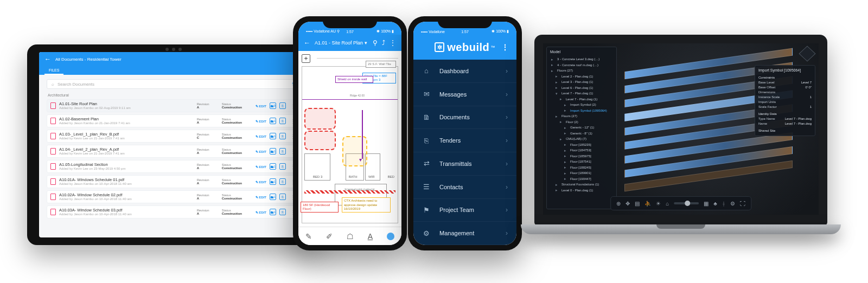 Image resolution: width=868 pixels, height=283 pixels. What do you see at coordinates (329, 236) in the screenshot?
I see `highlighter-icon: ✐` at bounding box center [329, 236].